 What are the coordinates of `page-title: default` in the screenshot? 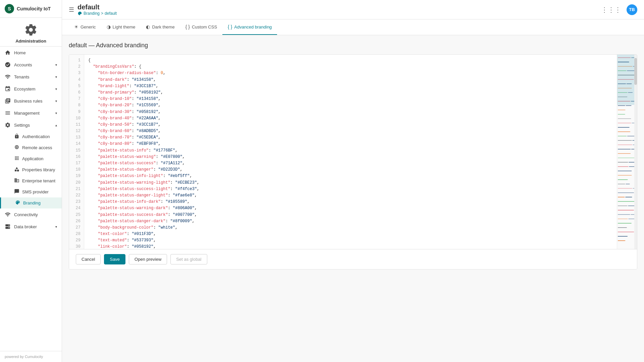 It's located at (97, 7).